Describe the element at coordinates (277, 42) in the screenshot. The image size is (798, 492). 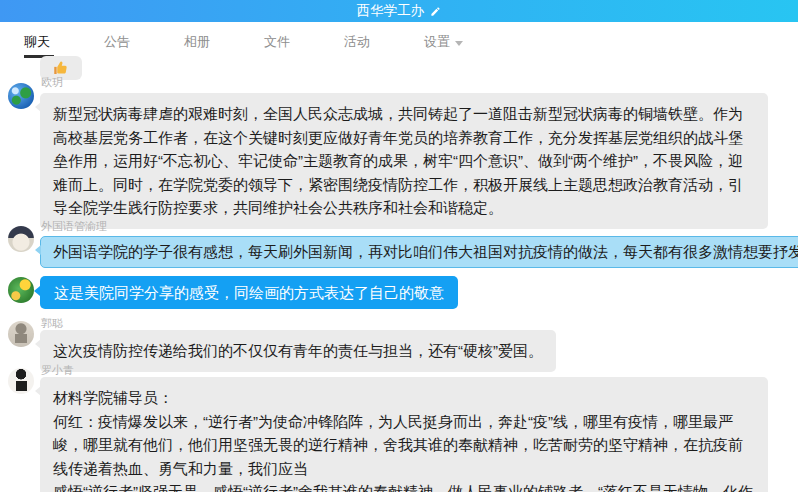
I see `tab-files-label: 文件` at that location.